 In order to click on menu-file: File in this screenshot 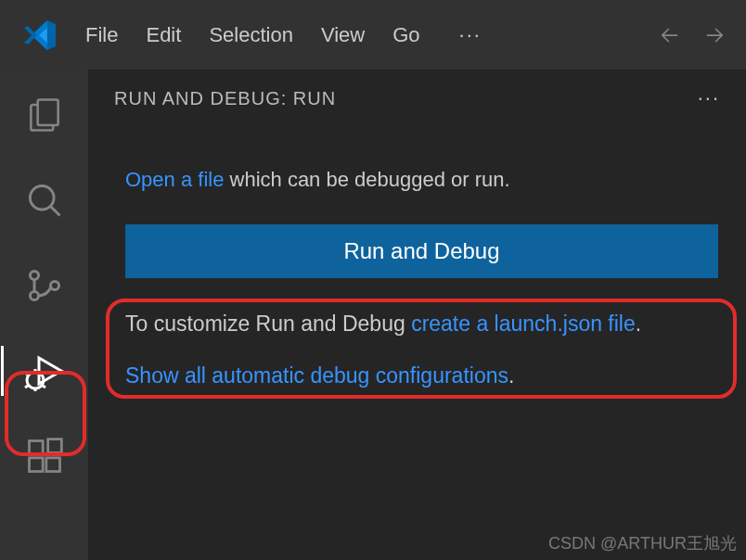, I will do `click(102, 35)`.